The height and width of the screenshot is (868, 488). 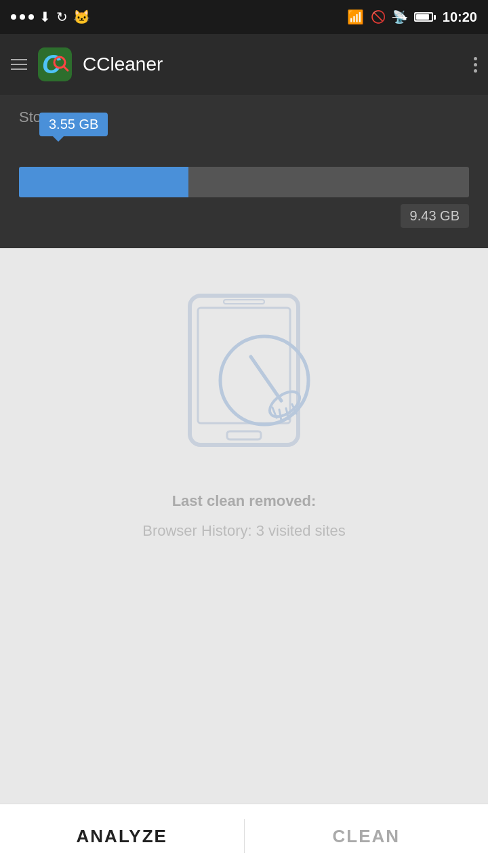 What do you see at coordinates (425, 17) in the screenshot?
I see `battery-icon` at bounding box center [425, 17].